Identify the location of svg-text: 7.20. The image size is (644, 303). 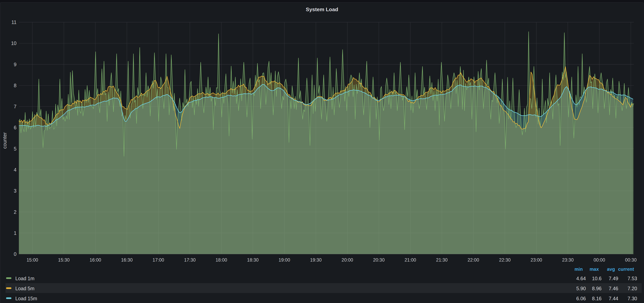
(632, 288).